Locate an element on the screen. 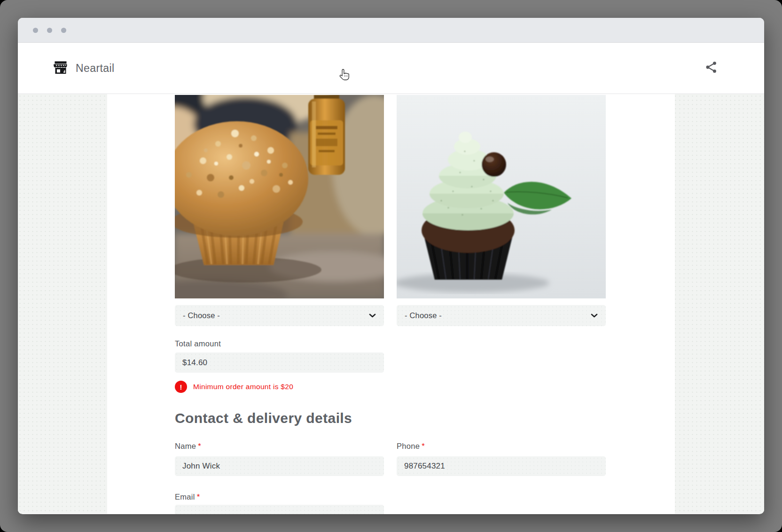 The height and width of the screenshot is (532, 782). product-card-cupcake: - Choose - is located at coordinates (501, 211).